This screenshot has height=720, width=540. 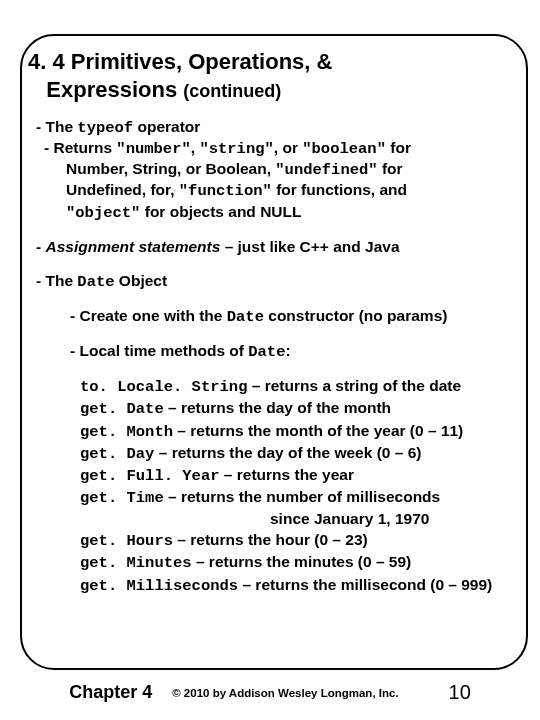 I want to click on text: for objects and NULL, so click(x=220, y=212).